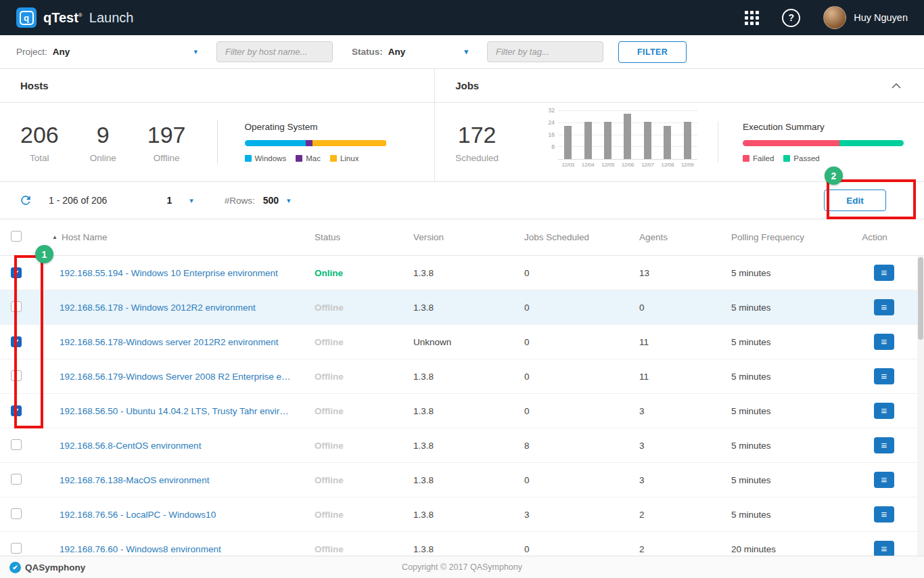  What do you see at coordinates (896, 85) in the screenshot?
I see `collapse-jobs-panel-button` at bounding box center [896, 85].